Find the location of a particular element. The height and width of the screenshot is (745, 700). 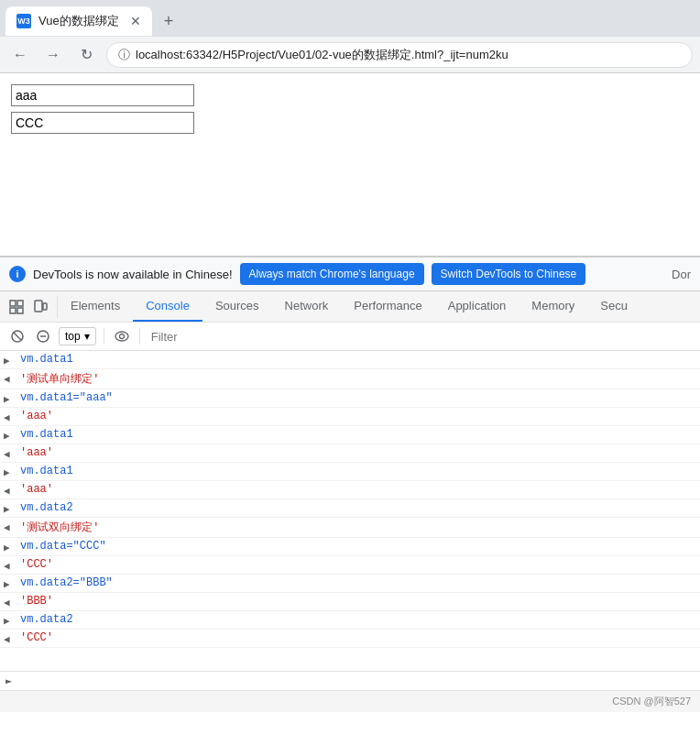

tab-sources: Sources is located at coordinates (237, 306).